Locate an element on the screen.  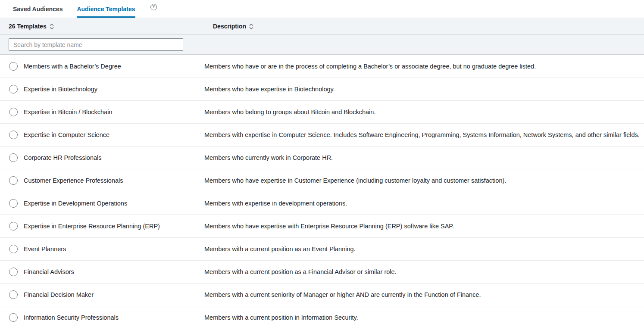
column-header-description: Description is located at coordinates (424, 26).